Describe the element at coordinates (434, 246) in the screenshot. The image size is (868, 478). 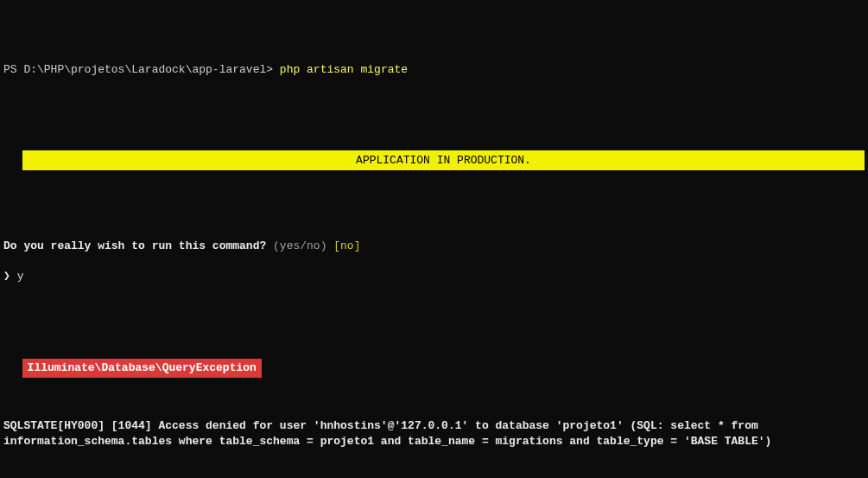
I see `confirm-question: Do you really wish to run this command? …` at that location.